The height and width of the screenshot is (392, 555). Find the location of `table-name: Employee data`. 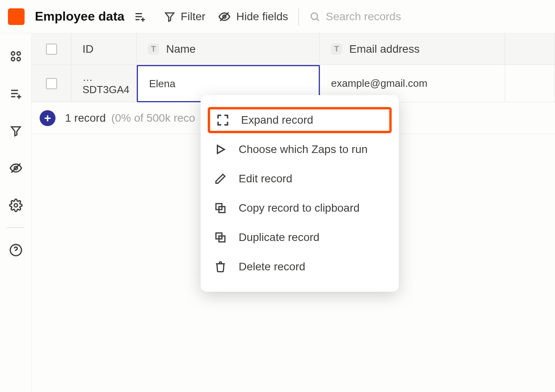

table-name: Employee data is located at coordinates (80, 17).